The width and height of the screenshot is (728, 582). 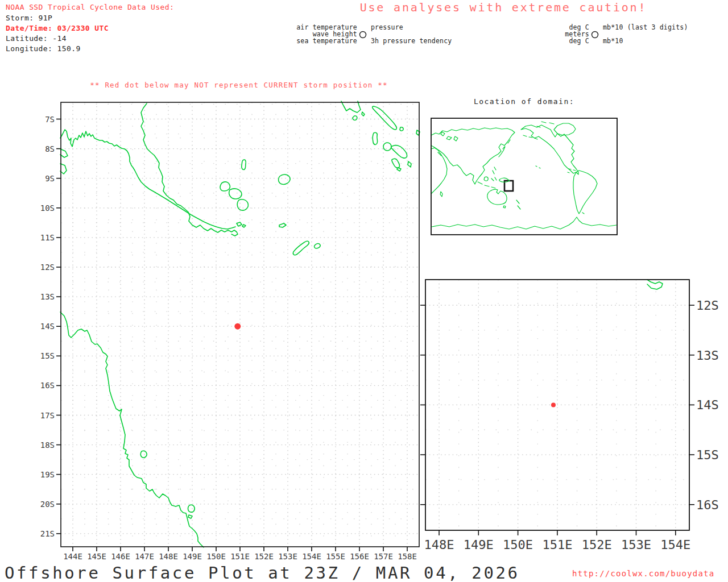 What do you see at coordinates (144, 556) in the screenshot?
I see `x-tick-label: 147E` at bounding box center [144, 556].